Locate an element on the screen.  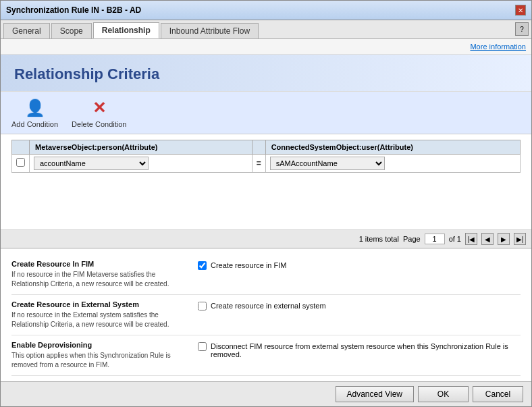
pagination-bar: 1 items total Page of 1 |◀ ◀ ▶ ▶| is located at coordinates (266, 239).